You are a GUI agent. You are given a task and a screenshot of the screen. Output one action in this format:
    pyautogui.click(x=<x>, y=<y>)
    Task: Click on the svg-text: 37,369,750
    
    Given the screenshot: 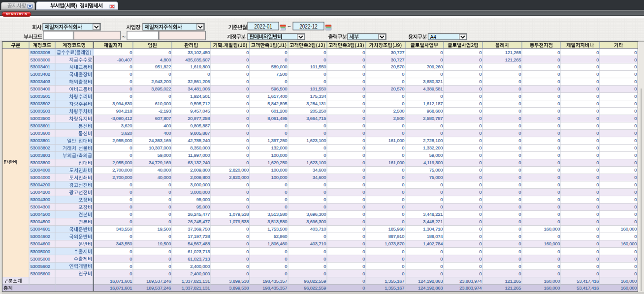 What is the action you would take?
    pyautogui.click(x=199, y=229)
    